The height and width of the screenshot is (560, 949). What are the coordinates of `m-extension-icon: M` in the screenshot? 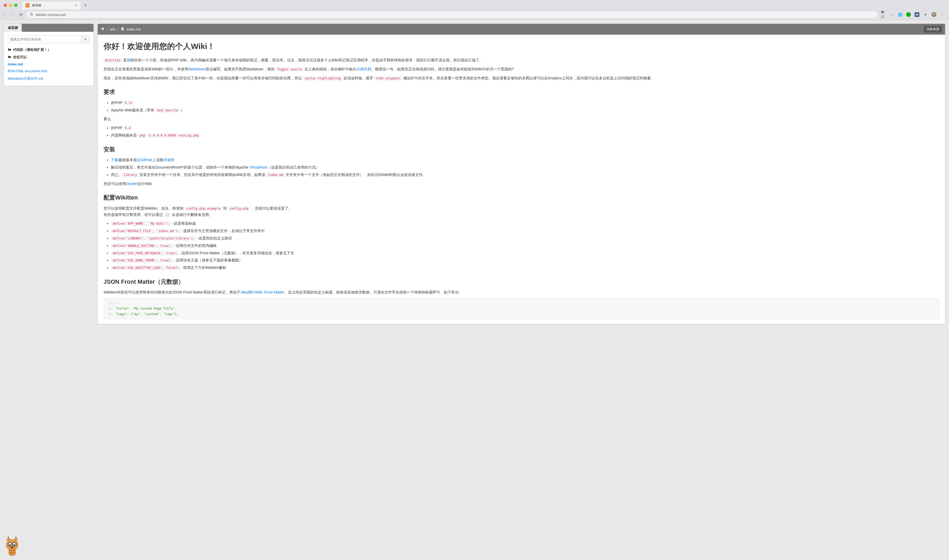 It's located at (917, 14).